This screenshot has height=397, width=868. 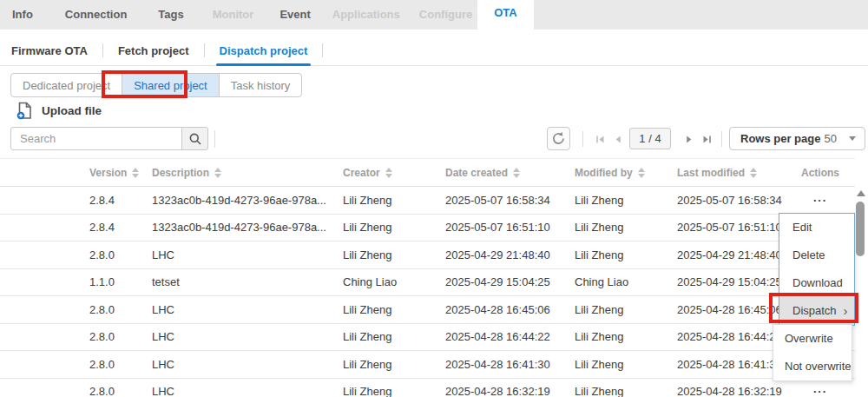 I want to click on tab-ota: OTA, so click(x=505, y=15).